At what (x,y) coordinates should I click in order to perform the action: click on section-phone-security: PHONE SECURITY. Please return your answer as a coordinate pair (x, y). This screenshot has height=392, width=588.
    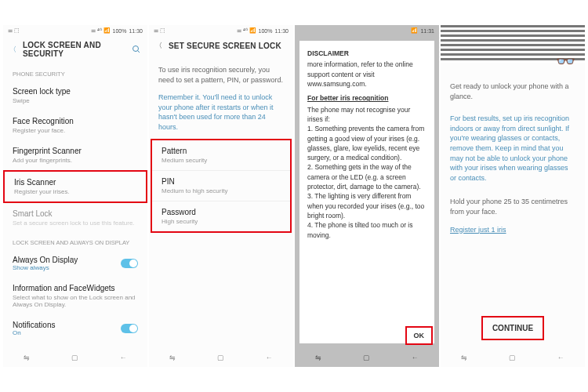
    Looking at the image, I should click on (75, 72).